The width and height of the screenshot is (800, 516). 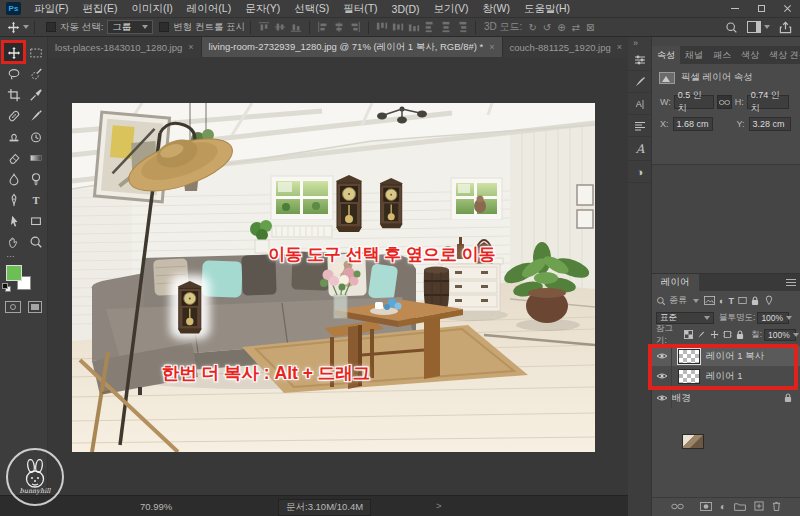 I want to click on dodge-tool, so click(x=36, y=178).